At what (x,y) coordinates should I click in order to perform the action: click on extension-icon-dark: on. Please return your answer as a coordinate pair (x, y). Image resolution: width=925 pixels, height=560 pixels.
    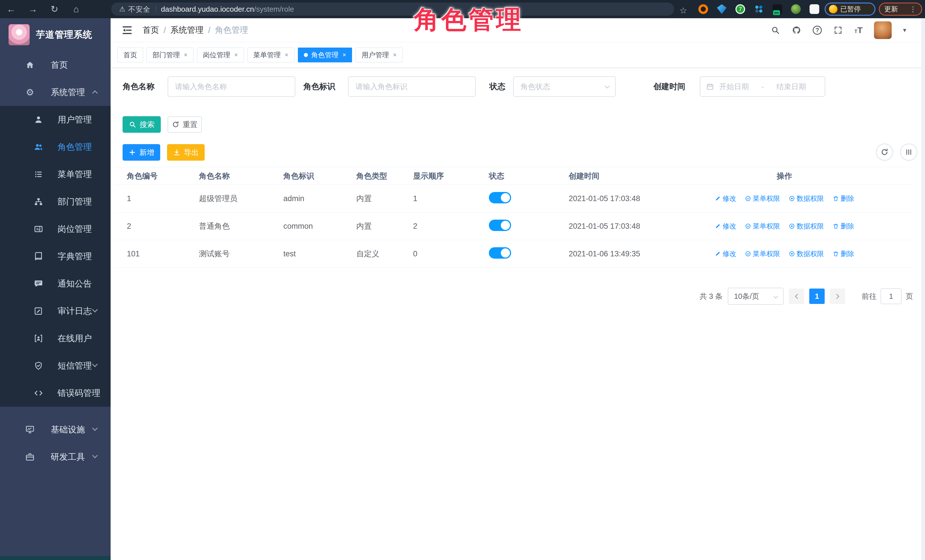
    Looking at the image, I should click on (777, 9).